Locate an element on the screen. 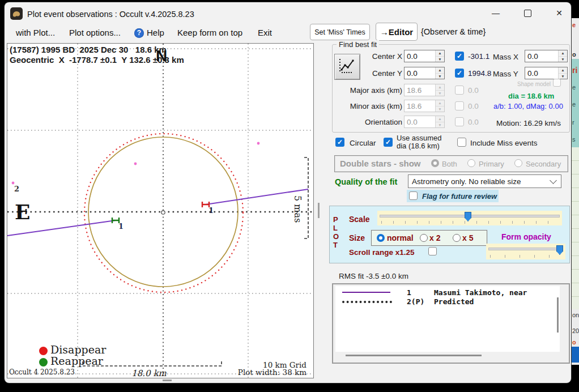 This screenshot has width=579, height=392. scroll-range-checkbox is located at coordinates (433, 252).